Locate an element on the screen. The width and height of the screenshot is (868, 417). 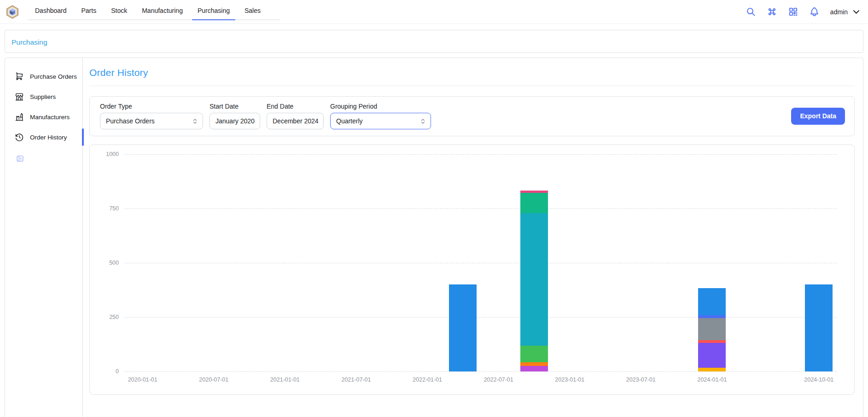
x-axis-tick-label: 2024-10-01 is located at coordinates (819, 380).